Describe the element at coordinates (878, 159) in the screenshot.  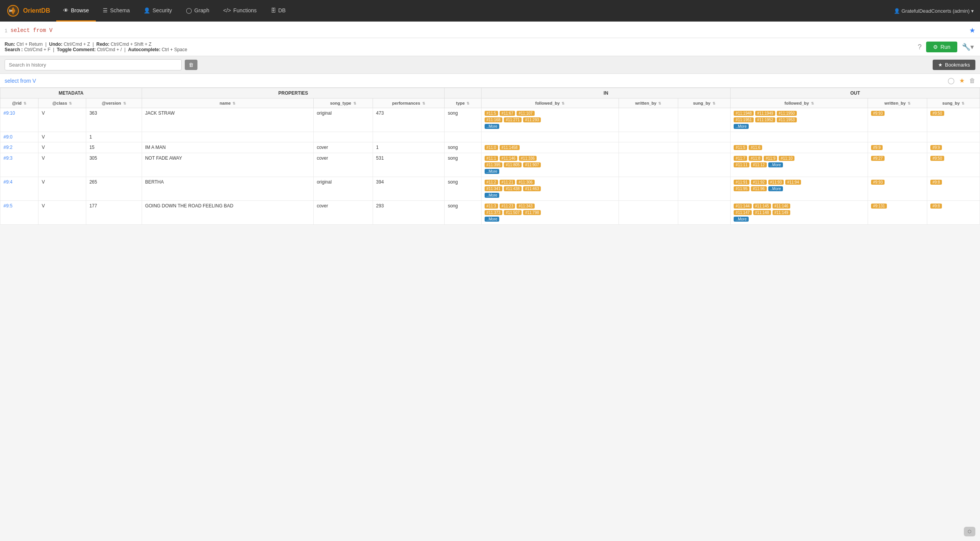
I see `tag: #9:27` at that location.